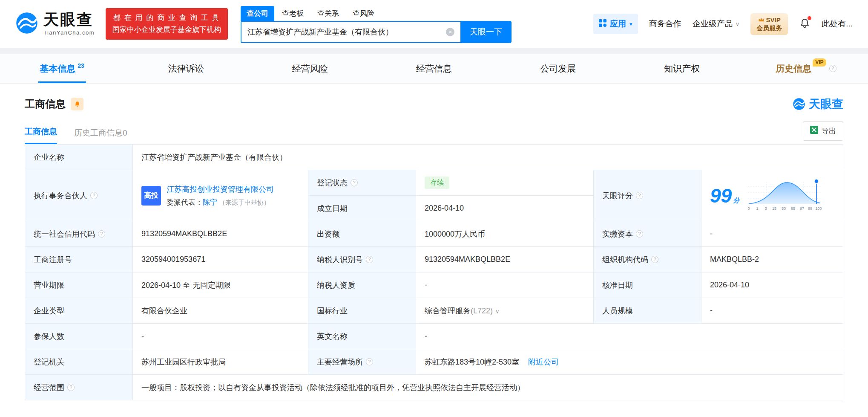 The width and height of the screenshot is (868, 417). Describe the element at coordinates (616, 24) in the screenshot. I see `apps-button: 应用 ▾` at that location.